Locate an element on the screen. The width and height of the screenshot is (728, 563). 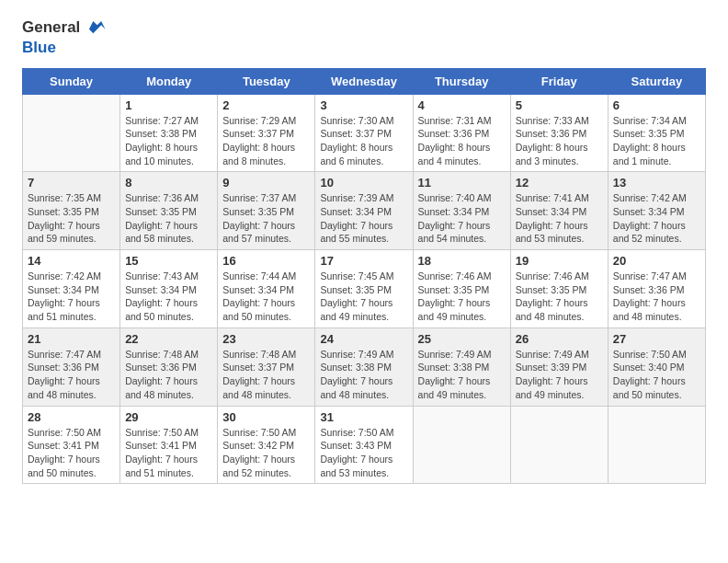
day-number: 2 is located at coordinates (267, 105).